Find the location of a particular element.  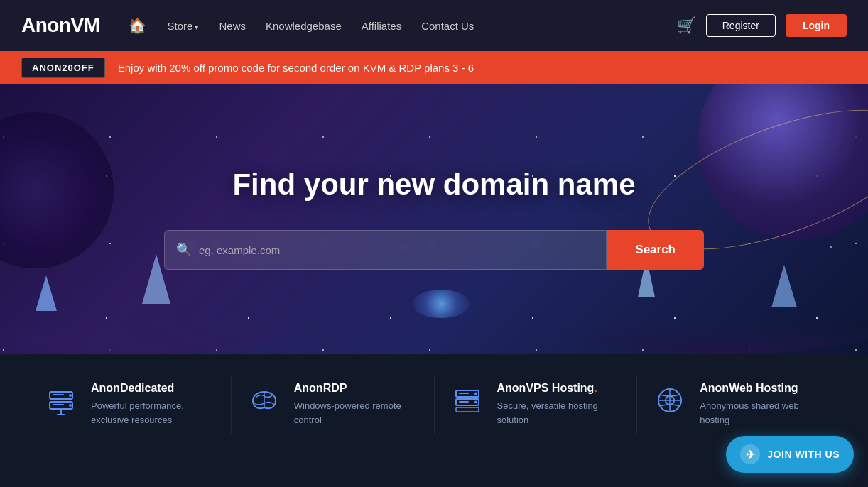

rdp-name: AnonRDP is located at coordinates (357, 388).